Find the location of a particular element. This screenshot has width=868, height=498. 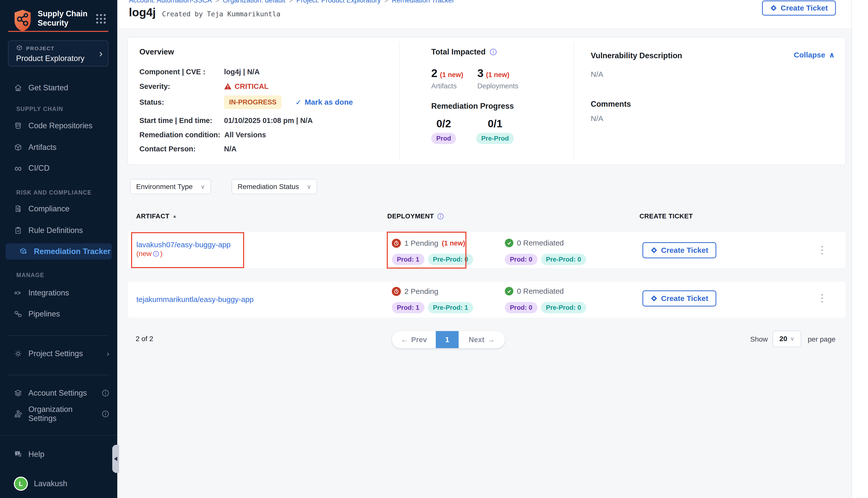

breadcrumb-account-link: Account: Automation-SSCA is located at coordinates (170, 2).